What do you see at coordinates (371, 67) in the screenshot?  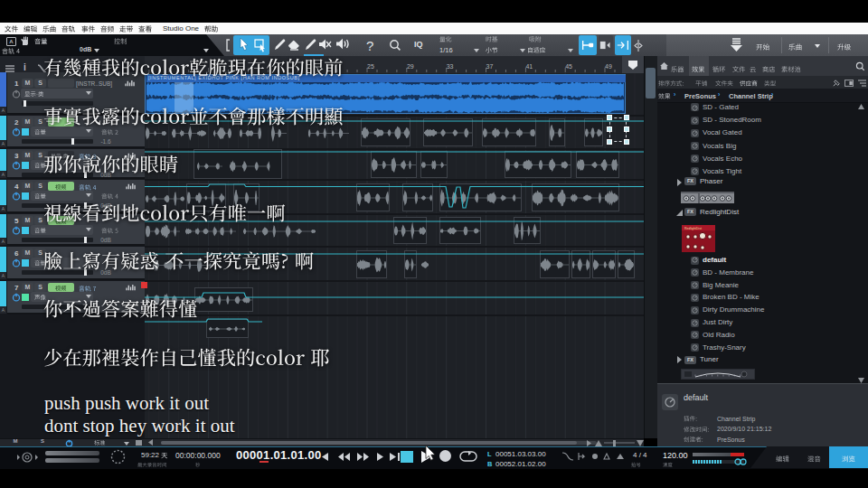 I see `svg-text: 25` at bounding box center [371, 67].